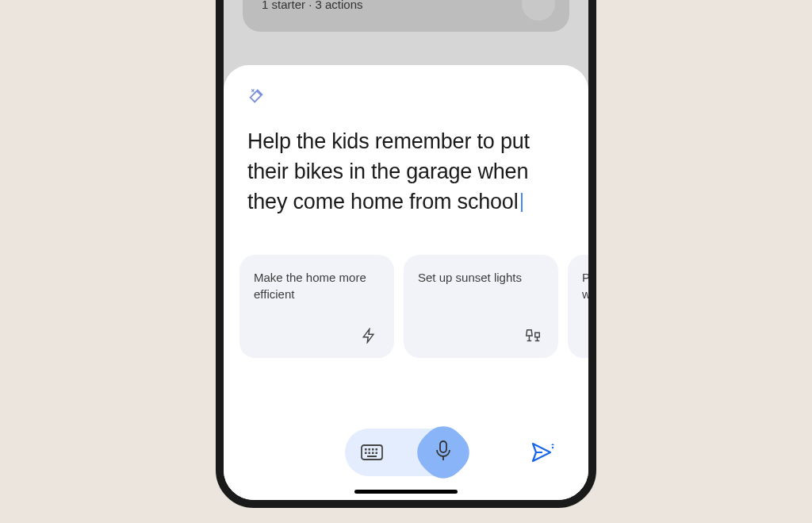 Image resolution: width=812 pixels, height=523 pixels. What do you see at coordinates (585, 286) in the screenshot?
I see `suggestion-label: Play s when` at bounding box center [585, 286].